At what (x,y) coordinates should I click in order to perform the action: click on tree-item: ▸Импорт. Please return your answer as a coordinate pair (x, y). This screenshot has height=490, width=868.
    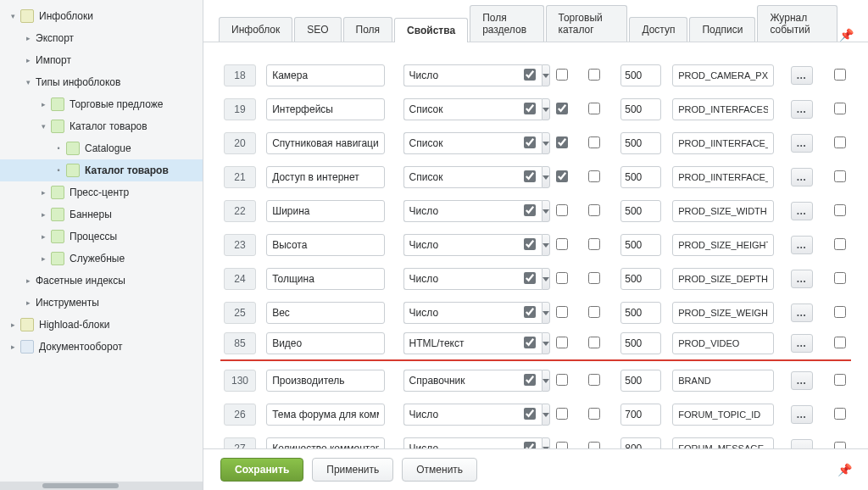
    Looking at the image, I should click on (102, 60).